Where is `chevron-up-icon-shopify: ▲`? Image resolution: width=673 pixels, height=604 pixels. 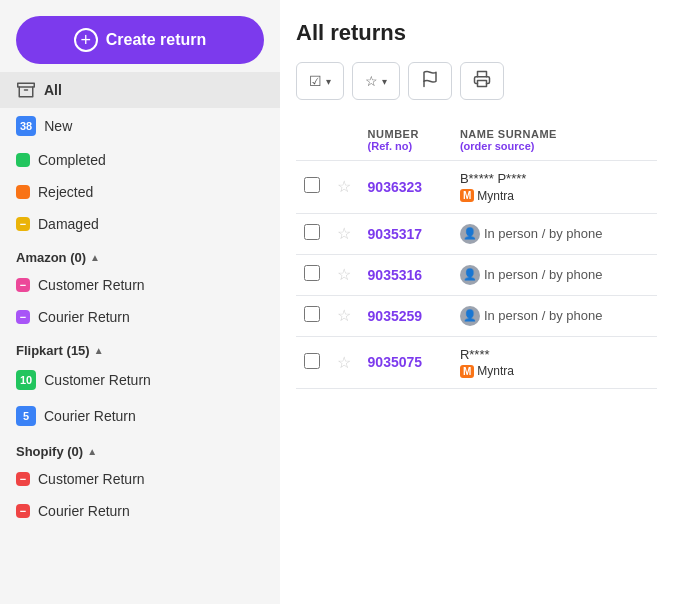
chevron-up-icon-shopify: ▲ is located at coordinates (92, 452).